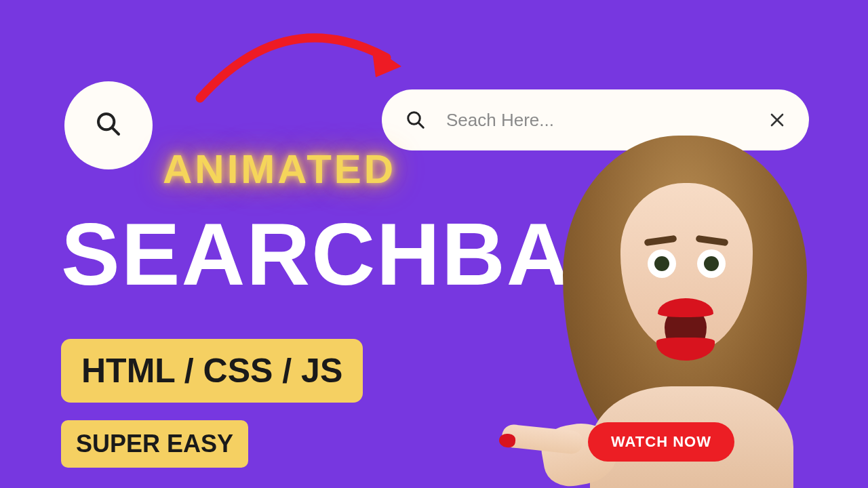  I want to click on easy-badge: SUPER EASY, so click(155, 444).